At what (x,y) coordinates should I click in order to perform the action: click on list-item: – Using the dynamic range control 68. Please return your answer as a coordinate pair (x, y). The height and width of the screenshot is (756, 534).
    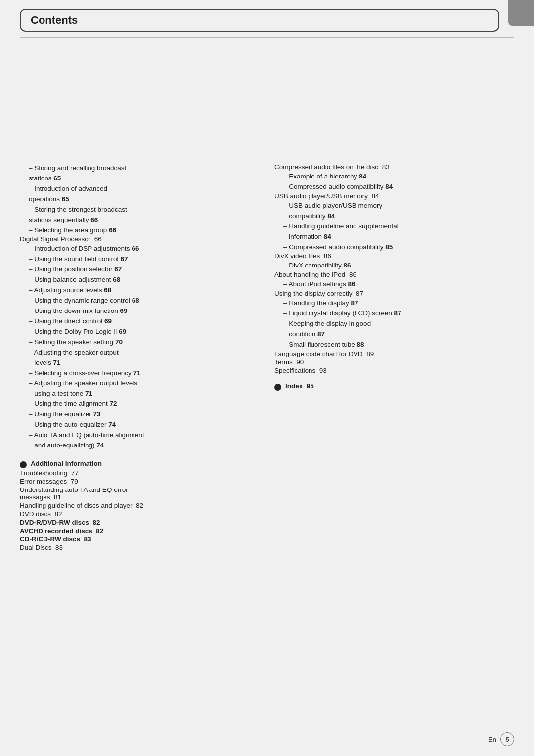
    Looking at the image, I should click on (139, 301).